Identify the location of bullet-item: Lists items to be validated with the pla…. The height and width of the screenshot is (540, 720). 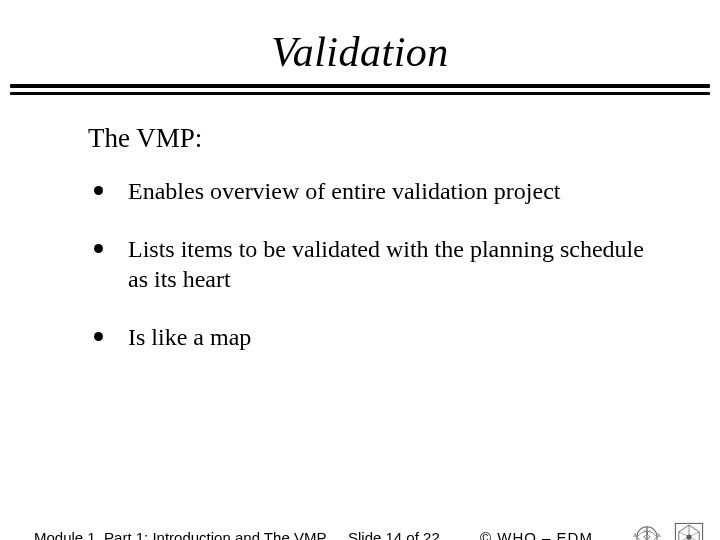
(374, 264).